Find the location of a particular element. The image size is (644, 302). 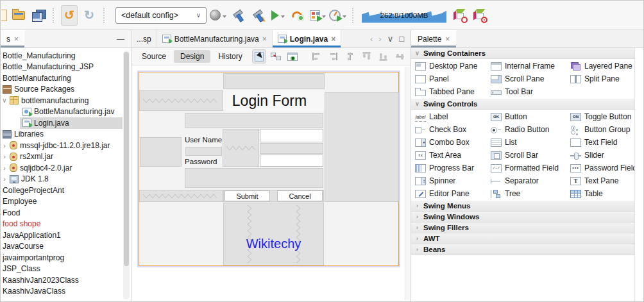

profiler-stop-icon is located at coordinates (479, 15).